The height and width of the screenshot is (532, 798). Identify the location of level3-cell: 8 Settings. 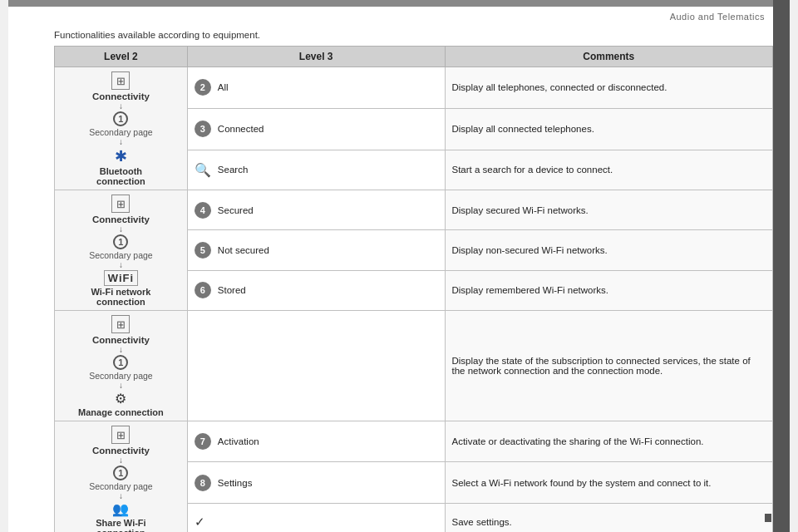
(316, 482).